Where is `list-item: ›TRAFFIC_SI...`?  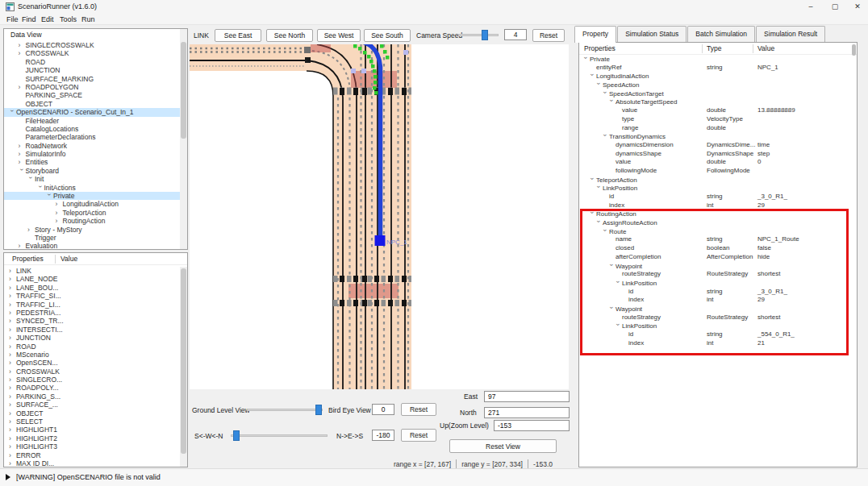
list-item: ›TRAFFIC_SI... is located at coordinates (92, 296).